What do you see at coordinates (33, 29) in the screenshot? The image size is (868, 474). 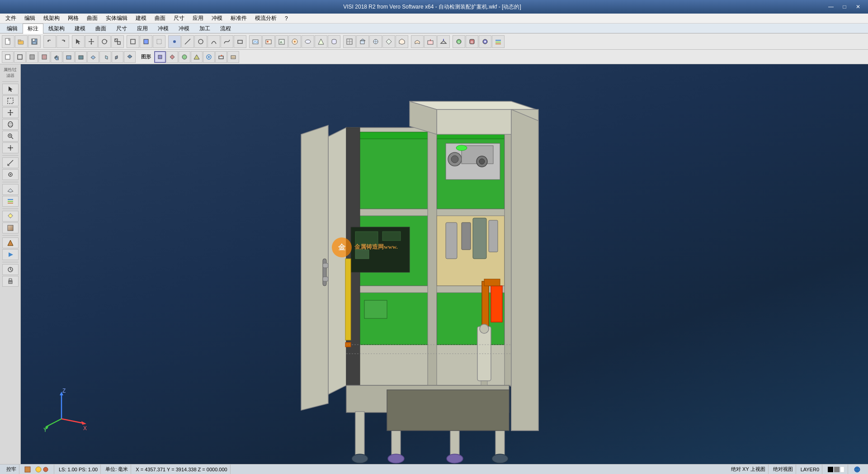 I see `tab-annotation: 标注` at bounding box center [33, 29].